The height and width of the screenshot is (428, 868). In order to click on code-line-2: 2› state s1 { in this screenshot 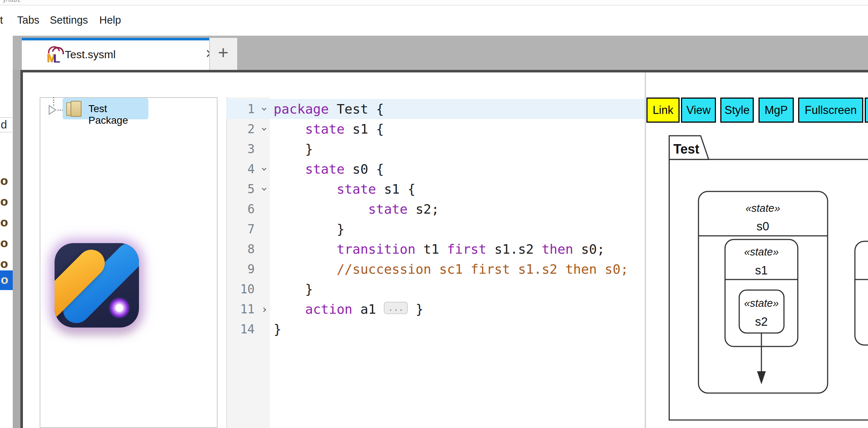, I will do `click(435, 129)`.